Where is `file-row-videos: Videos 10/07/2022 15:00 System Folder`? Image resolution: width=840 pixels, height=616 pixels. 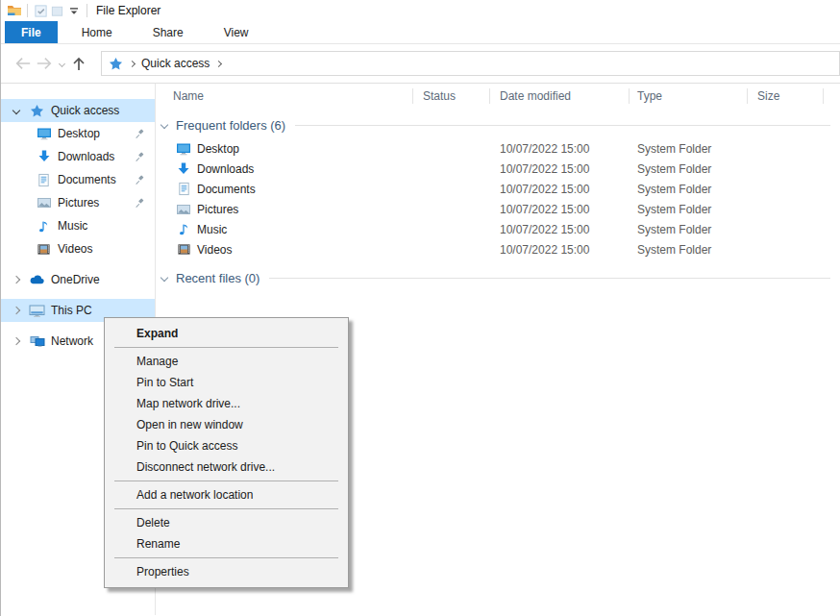 file-row-videos: Videos 10/07/2022 15:00 System Folder is located at coordinates (498, 250).